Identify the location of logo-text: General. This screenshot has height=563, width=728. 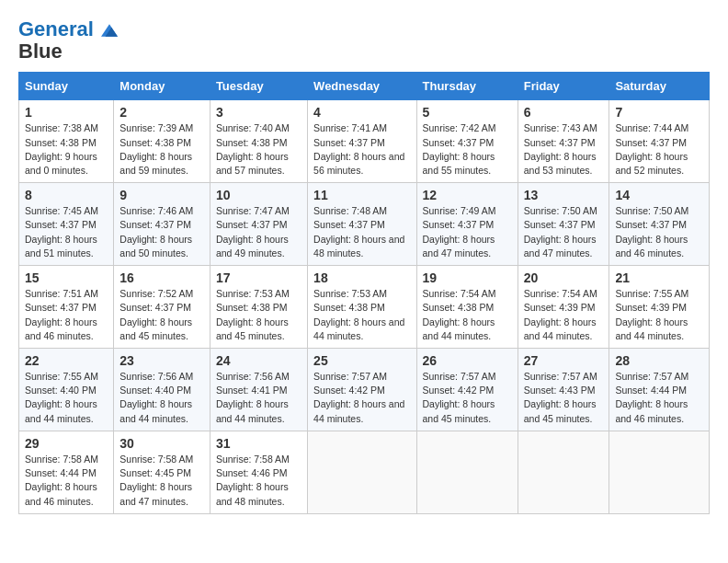
(68, 29).